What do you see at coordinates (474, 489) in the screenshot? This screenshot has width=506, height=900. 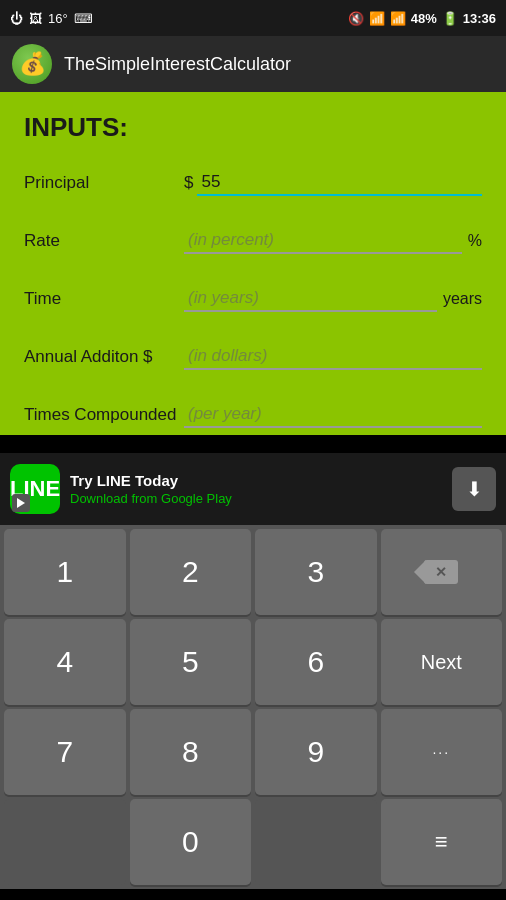 I see `ad-download-button: ⬇` at bounding box center [474, 489].